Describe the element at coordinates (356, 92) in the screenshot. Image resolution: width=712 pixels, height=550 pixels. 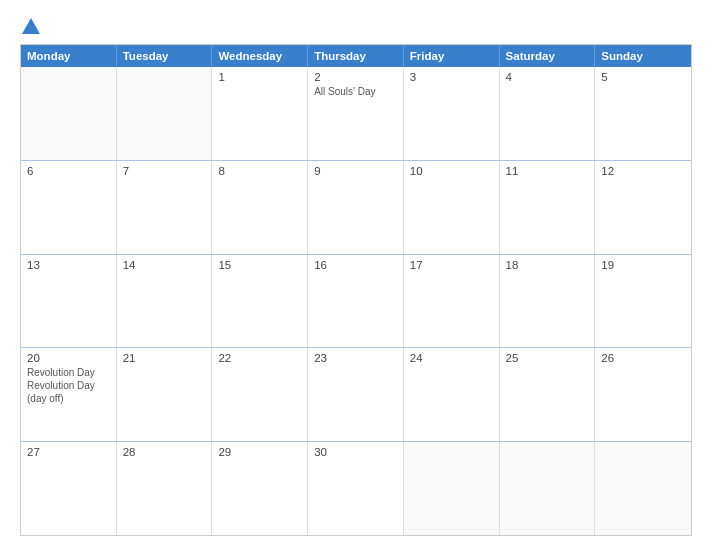
I see `holiday-label: All Souls' Day` at that location.